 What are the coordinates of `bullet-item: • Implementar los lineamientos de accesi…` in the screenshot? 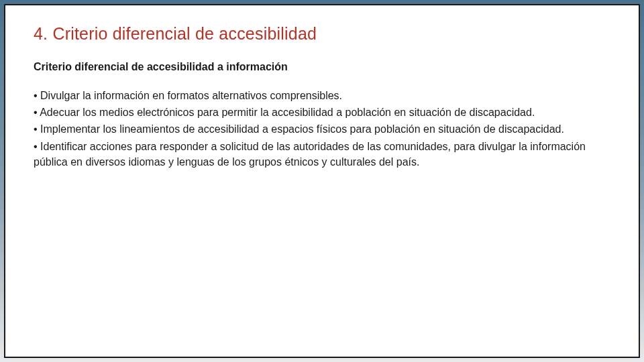 It's located at (312, 129).